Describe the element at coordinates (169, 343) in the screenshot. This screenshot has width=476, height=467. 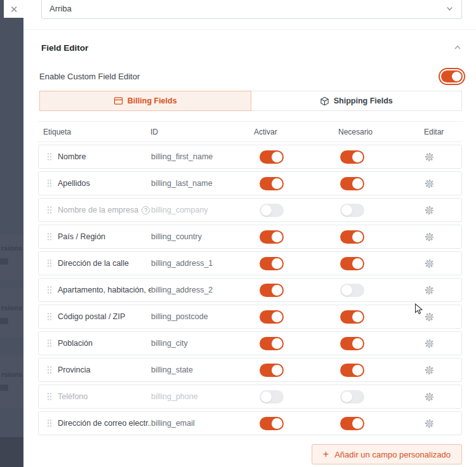
I see `field-id: billing_city` at that location.